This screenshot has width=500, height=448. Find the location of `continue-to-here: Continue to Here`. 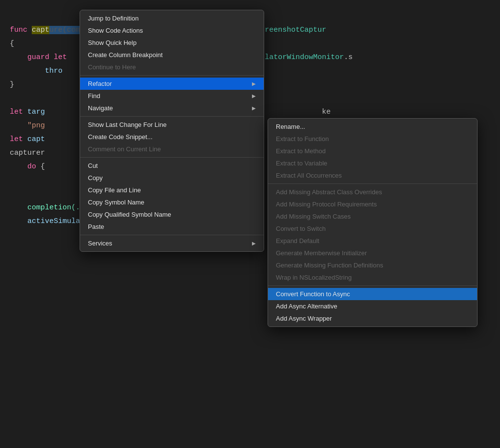

continue-to-here: Continue to Here is located at coordinates (172, 67).